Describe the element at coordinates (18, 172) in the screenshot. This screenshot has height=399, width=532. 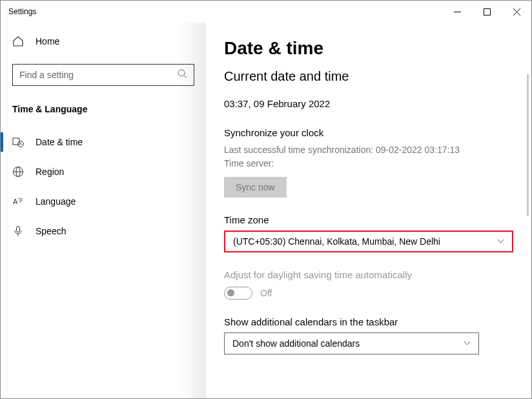
I see `globe-icon` at that location.